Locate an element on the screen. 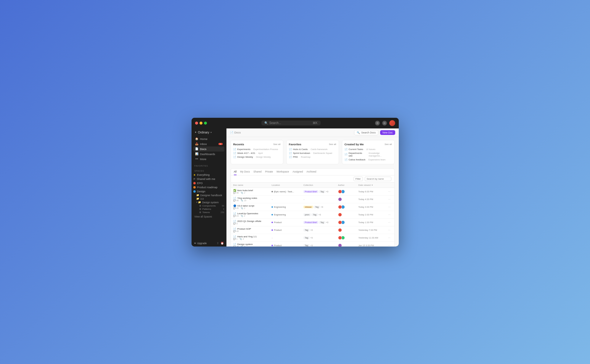 This screenshot has width=590, height=364. col-date-viewed: Date viewed ▼ is located at coordinates (371, 185).